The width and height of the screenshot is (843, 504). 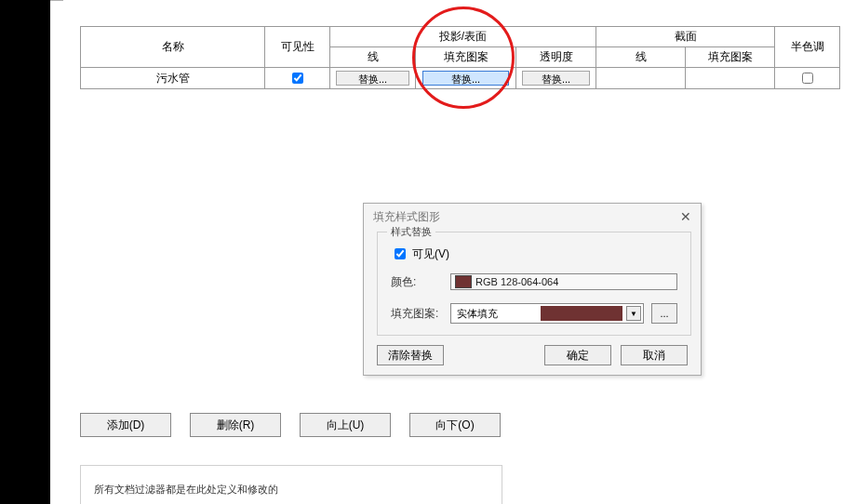 What do you see at coordinates (421, 314) in the screenshot?
I see `pattern-label: 填充图案:` at bounding box center [421, 314].